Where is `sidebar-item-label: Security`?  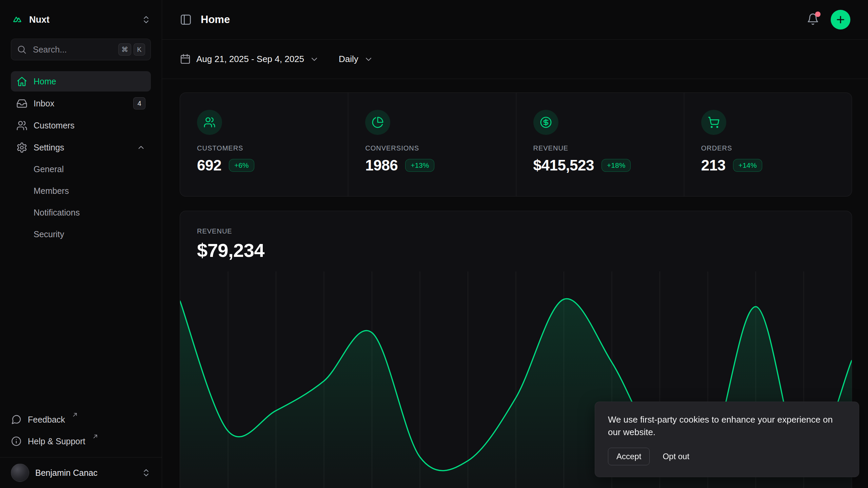
sidebar-item-label: Security is located at coordinates (49, 235).